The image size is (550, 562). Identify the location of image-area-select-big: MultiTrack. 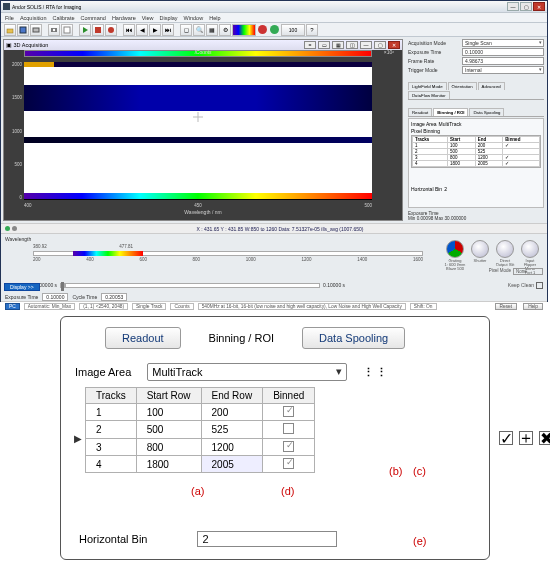
(247, 372).